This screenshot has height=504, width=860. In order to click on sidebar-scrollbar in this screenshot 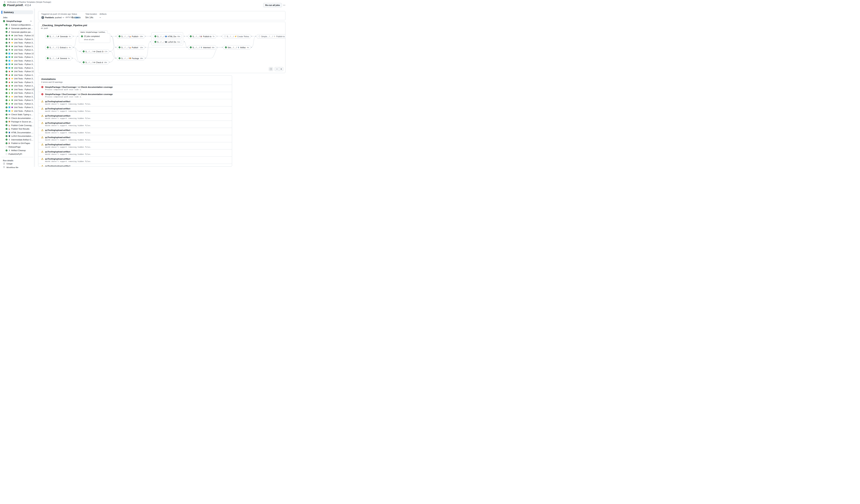, I will do `click(34, 88)`.